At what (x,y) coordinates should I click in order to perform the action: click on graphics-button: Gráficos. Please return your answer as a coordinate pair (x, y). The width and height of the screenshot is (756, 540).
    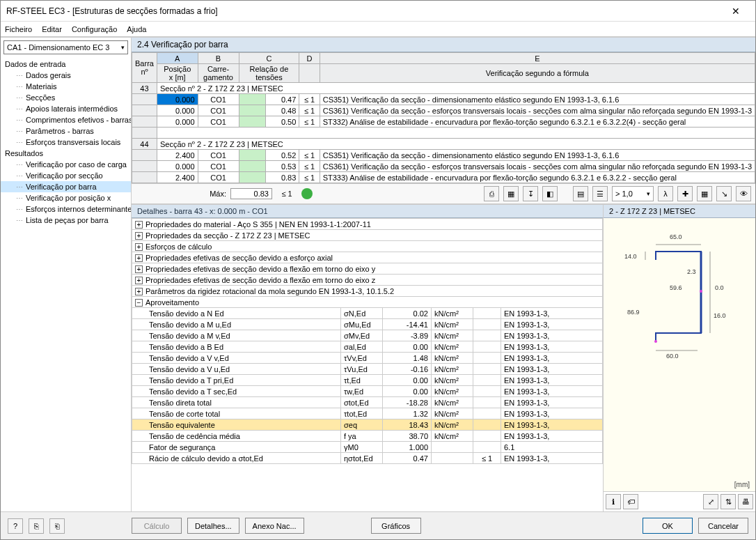
    Looking at the image, I should click on (396, 525).